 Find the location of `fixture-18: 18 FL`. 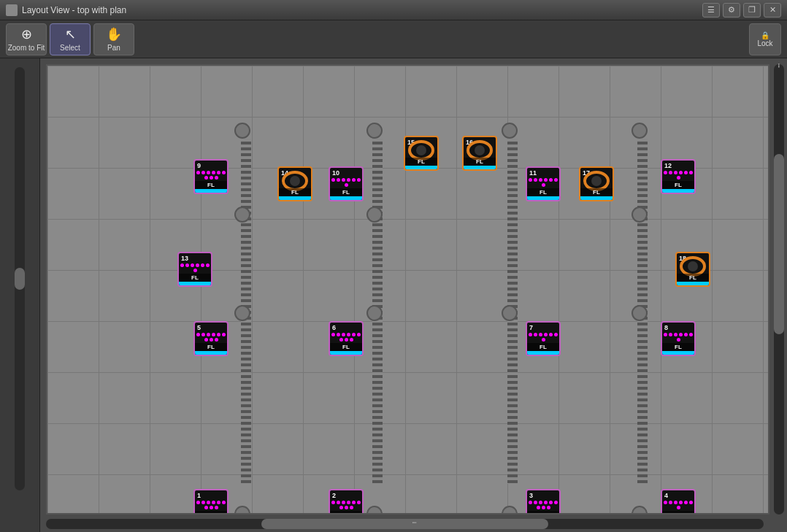

fixture-18: 18 FL is located at coordinates (693, 269).